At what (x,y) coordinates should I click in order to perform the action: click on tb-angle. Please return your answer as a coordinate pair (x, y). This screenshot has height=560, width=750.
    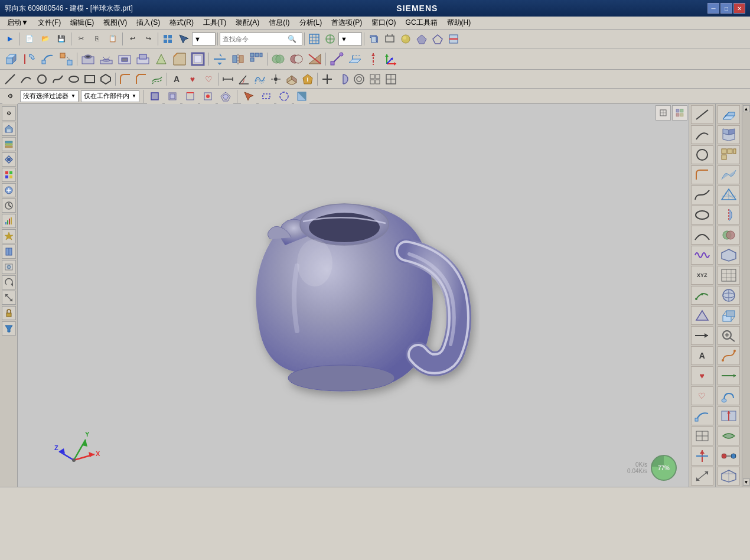
    Looking at the image, I should click on (244, 79).